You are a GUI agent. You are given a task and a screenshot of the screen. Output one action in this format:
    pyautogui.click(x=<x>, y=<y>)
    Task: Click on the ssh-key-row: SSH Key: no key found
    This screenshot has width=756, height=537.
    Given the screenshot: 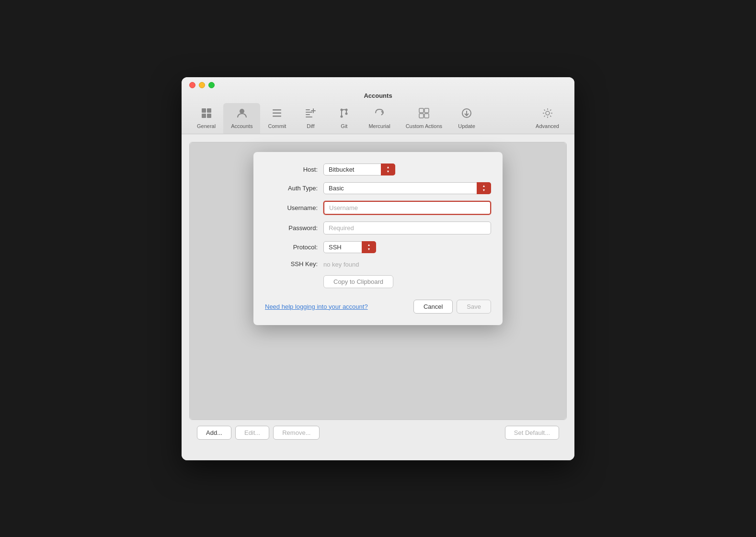 What is the action you would take?
    pyautogui.click(x=378, y=264)
    